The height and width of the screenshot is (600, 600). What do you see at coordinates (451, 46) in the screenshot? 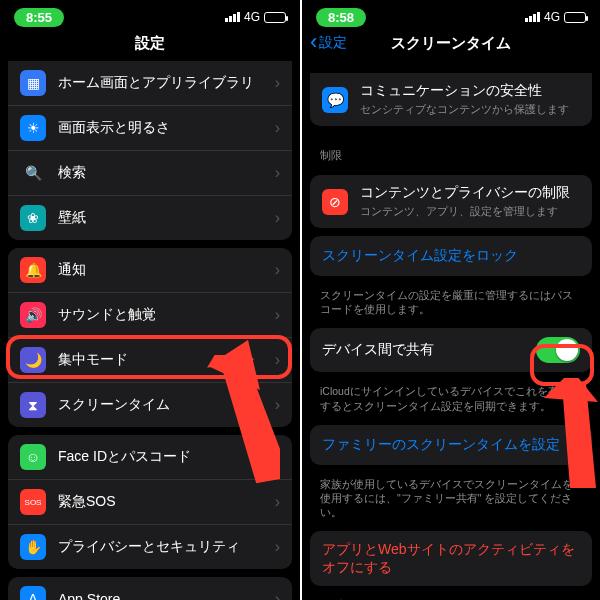
I see `nav-bar: 設定 スクリーンタイム` at bounding box center [451, 46].